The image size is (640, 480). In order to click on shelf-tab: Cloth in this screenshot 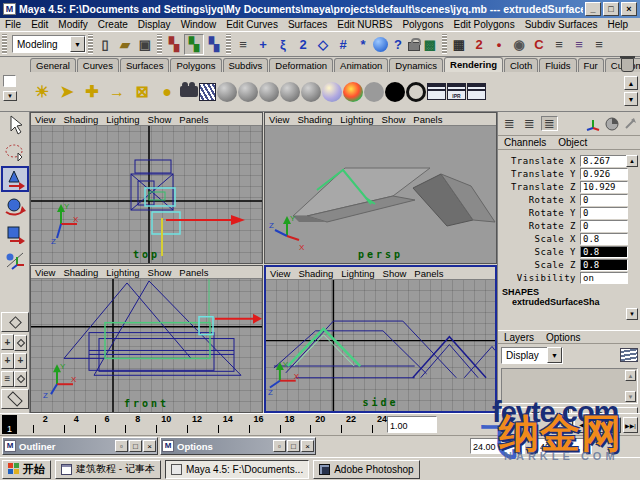, I will do `click(521, 65)`.